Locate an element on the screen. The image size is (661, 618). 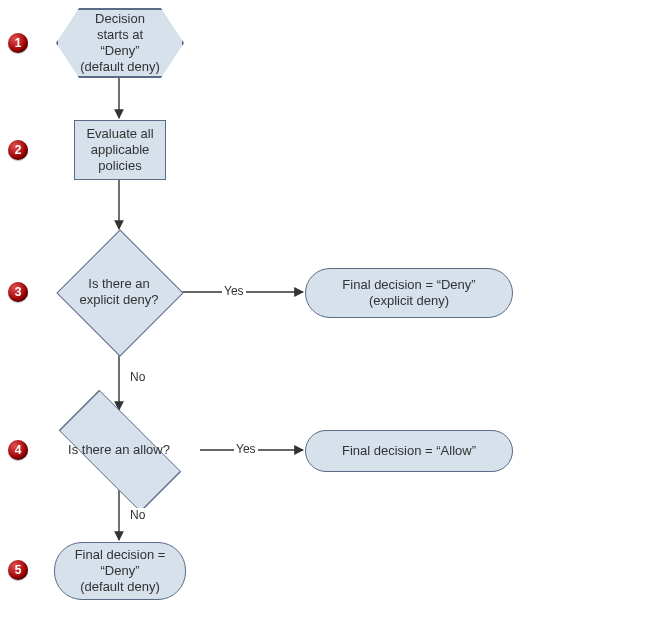
step-badge-2: 2 is located at coordinates (18, 150).